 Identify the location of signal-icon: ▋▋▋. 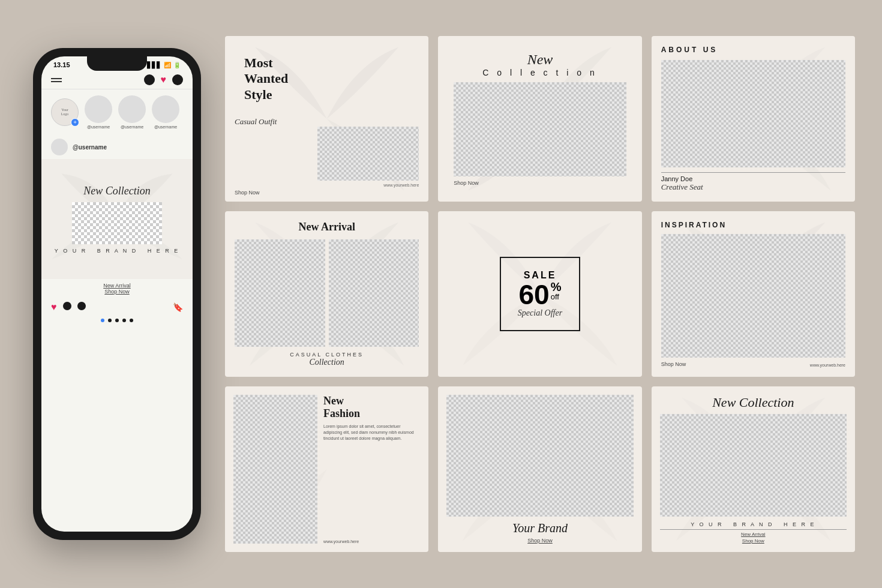
(154, 65).